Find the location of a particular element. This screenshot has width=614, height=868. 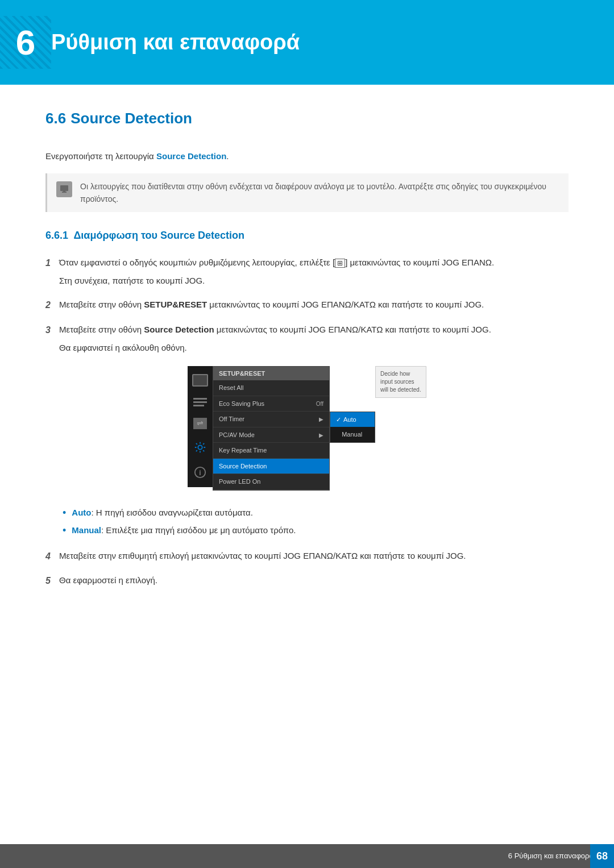

step-4-number: 4 is located at coordinates (52, 556).